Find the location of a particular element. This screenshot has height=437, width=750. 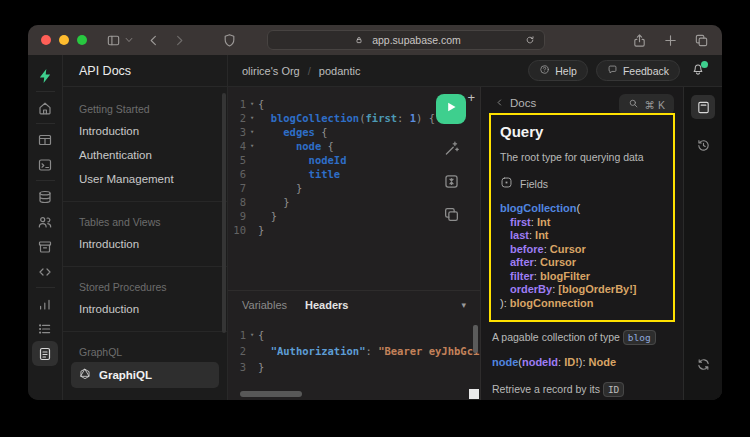

sidebar-section-heading: Tables and Views is located at coordinates (145, 222).